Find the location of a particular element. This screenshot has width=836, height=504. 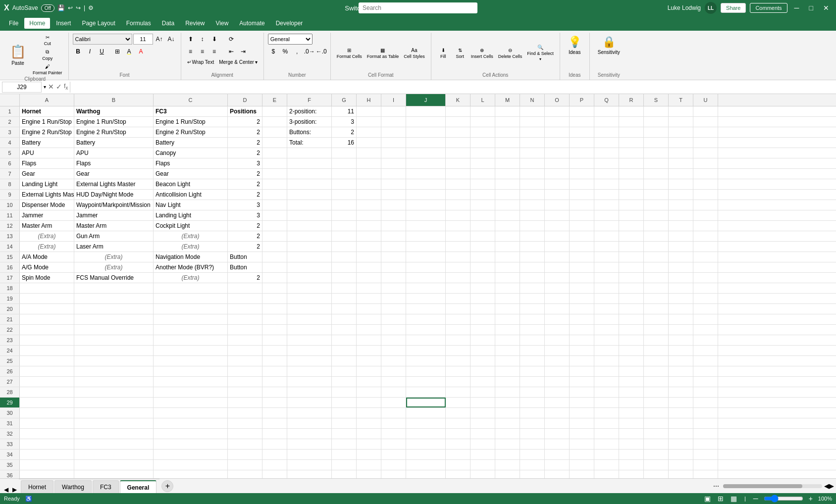

align-bottom-button: ⬇ is located at coordinates (214, 39).